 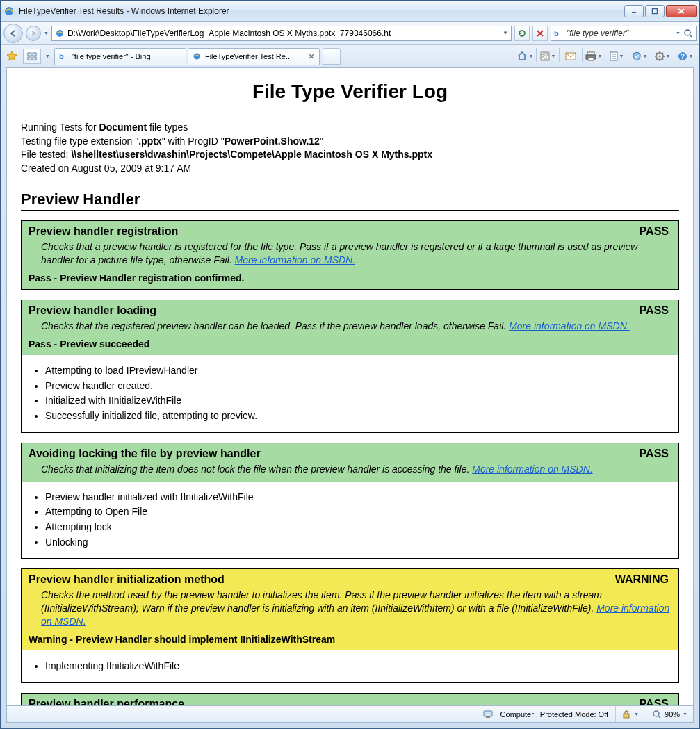 What do you see at coordinates (350, 328) in the screenshot?
I see `test-header: Preview handler loadingPASSChecks that t…` at bounding box center [350, 328].